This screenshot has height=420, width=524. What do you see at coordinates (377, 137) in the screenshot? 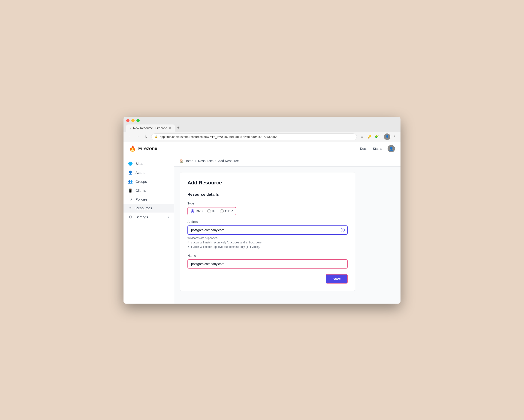
I see `extensions-button: 🧩` at bounding box center [377, 137].